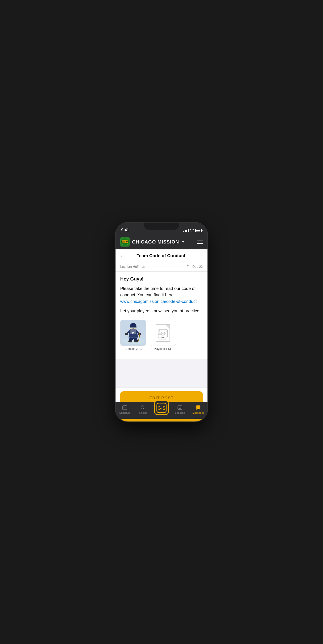 The width and height of the screenshot is (323, 644). I want to click on bottom-actions: EDIT POST, so click(162, 395).